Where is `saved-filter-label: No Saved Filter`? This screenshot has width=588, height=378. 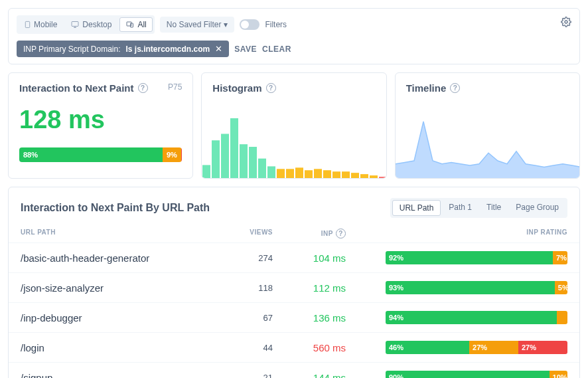 saved-filter-label: No Saved Filter is located at coordinates (194, 25).